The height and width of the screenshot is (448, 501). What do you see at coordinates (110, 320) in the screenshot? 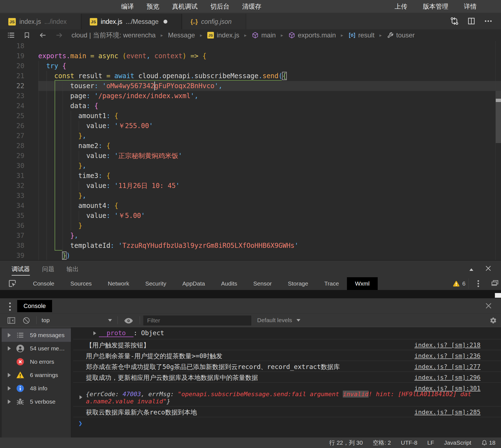
I see `context-dropdown-icon` at bounding box center [110, 320].